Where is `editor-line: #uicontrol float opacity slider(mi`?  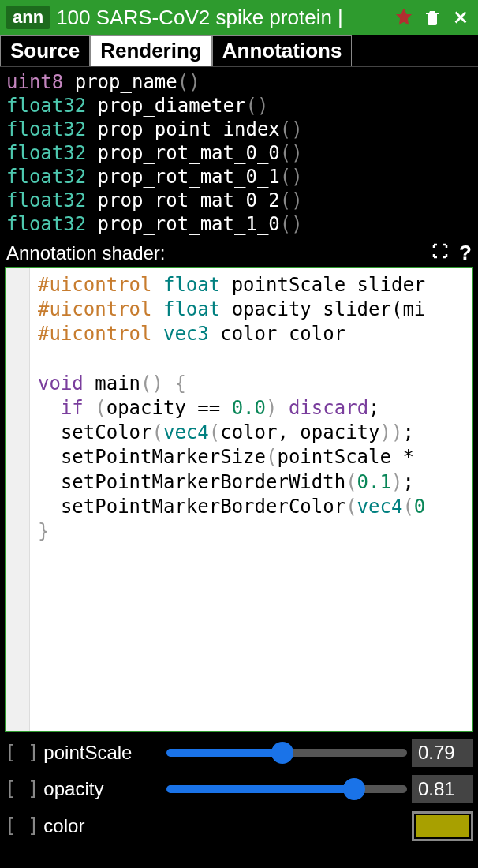 editor-line: #uicontrol float opacity slider(mi is located at coordinates (251, 309).